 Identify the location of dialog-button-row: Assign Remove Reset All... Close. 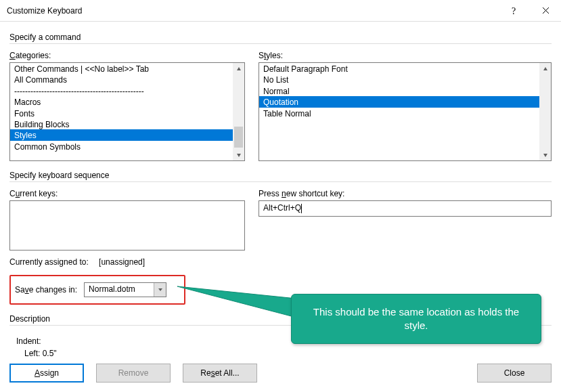
(280, 373).